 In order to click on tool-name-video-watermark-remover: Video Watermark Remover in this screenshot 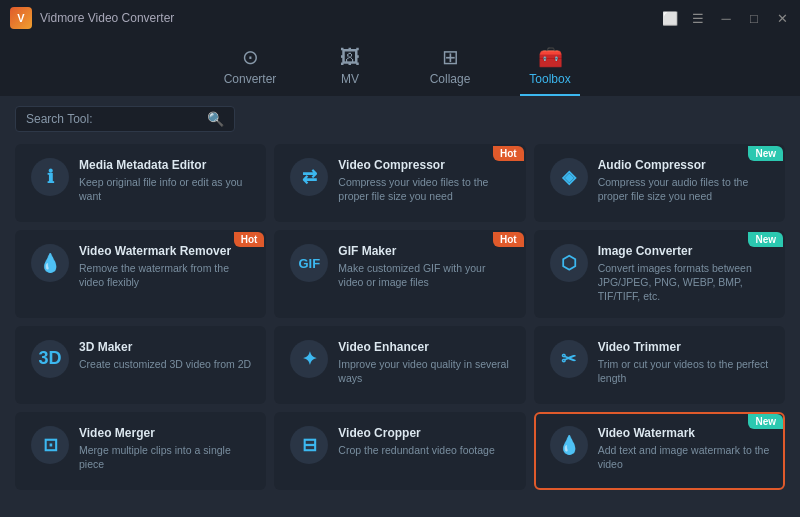, I will do `click(166, 251)`.